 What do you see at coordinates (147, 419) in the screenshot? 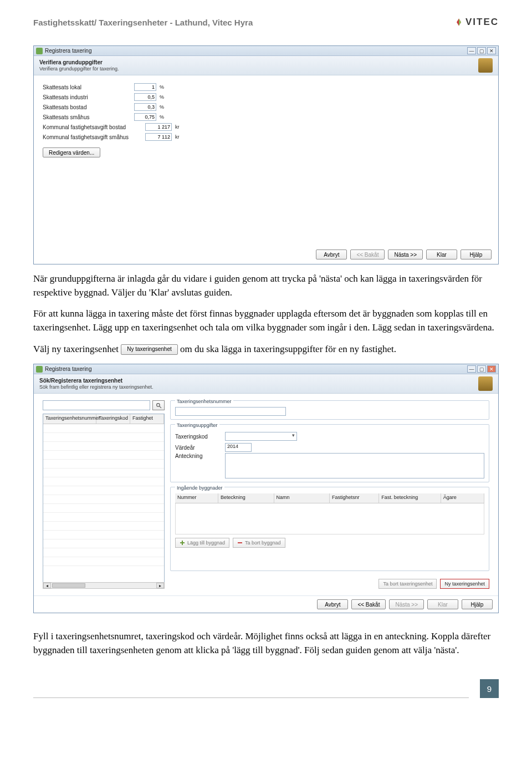
I see `col-fastighet: Fastighet` at bounding box center [147, 419].